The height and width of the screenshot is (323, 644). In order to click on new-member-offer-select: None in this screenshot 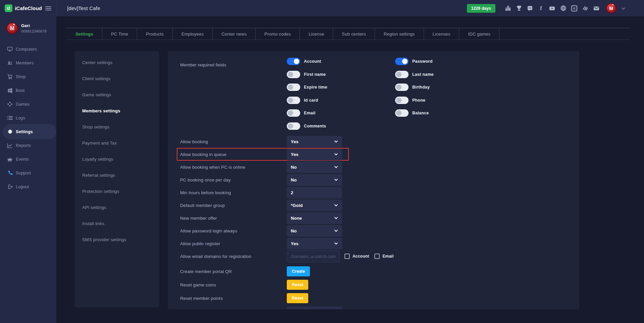, I will do `click(315, 218)`.